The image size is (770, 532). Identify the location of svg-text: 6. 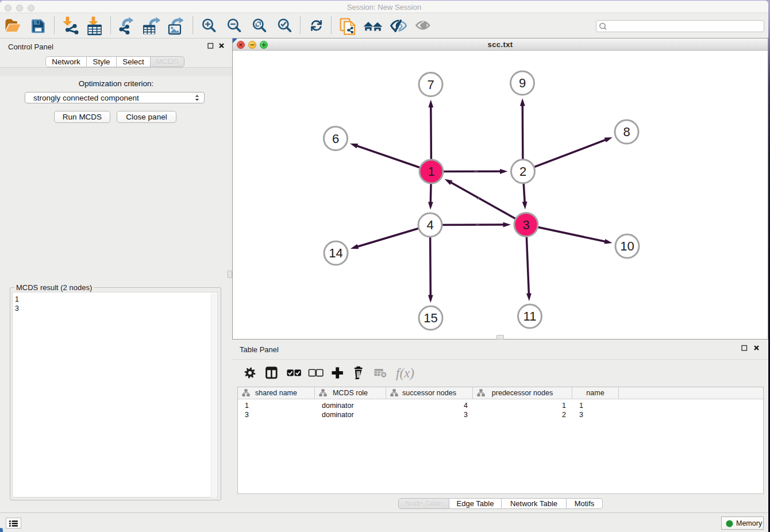
(336, 139).